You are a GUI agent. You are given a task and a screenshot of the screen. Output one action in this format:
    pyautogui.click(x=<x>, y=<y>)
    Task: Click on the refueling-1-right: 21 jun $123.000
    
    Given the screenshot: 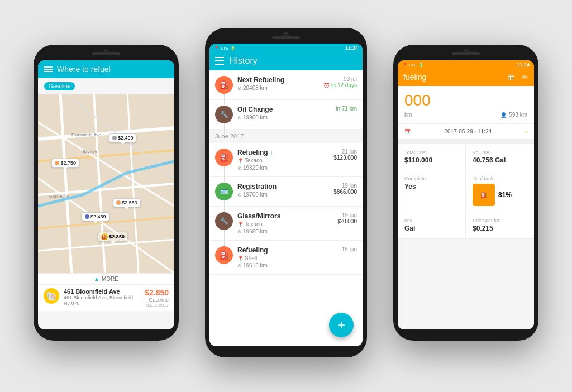 What is the action you would take?
    pyautogui.click(x=345, y=155)
    